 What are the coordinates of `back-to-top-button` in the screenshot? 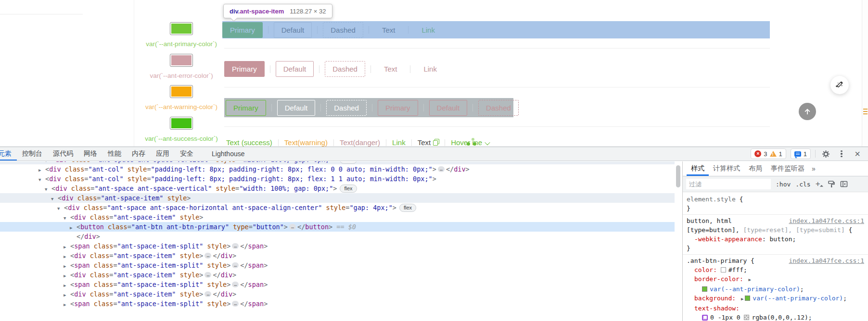 It's located at (807, 111).